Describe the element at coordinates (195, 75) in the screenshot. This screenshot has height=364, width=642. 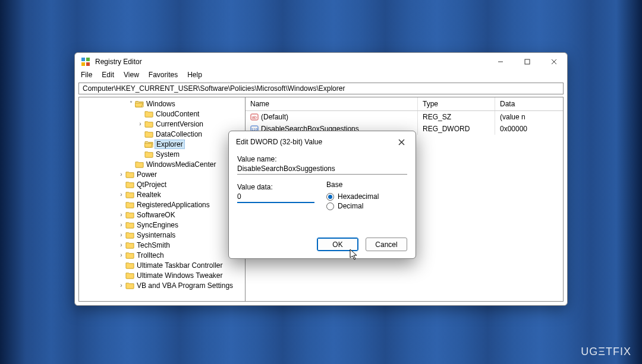
I see `menu-help: Help` at that location.